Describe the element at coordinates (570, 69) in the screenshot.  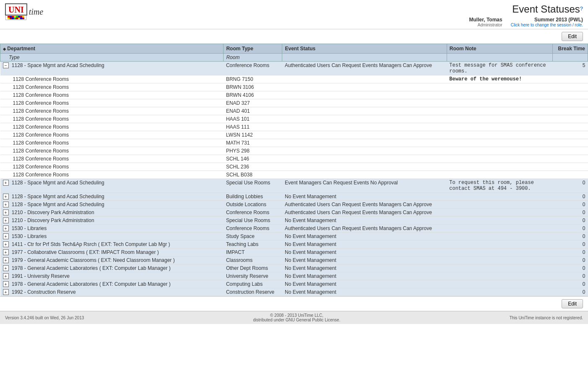
I see `group-break-time: 5` at that location.